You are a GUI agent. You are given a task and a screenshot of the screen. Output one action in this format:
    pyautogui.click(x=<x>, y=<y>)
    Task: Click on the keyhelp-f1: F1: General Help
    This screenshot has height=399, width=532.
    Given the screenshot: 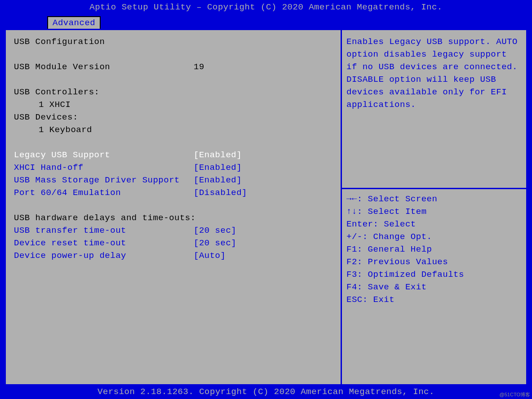 What is the action you would take?
    pyautogui.click(x=434, y=249)
    